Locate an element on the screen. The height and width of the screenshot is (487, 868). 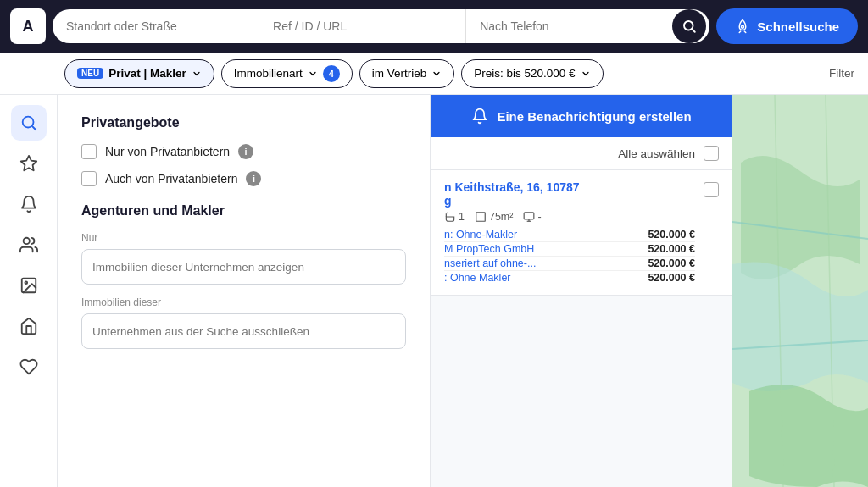
checkbox-label-1: Nur von Privatanbietern is located at coordinates (168, 152).